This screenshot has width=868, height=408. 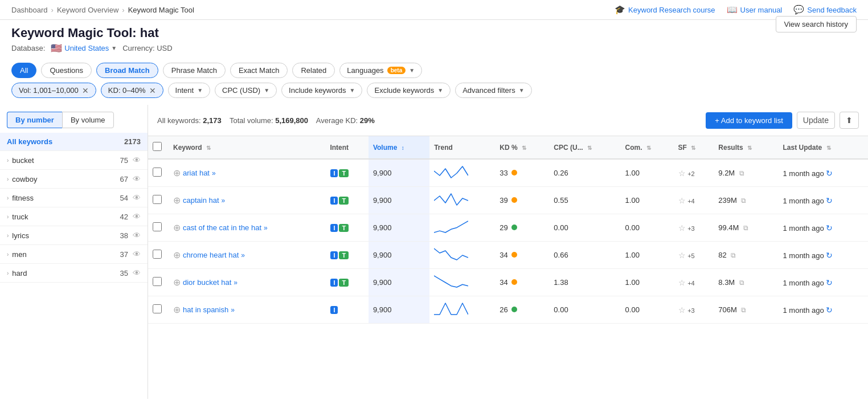 I want to click on advanced-filters-dropdown: Advanced filters ▼, so click(x=493, y=90).